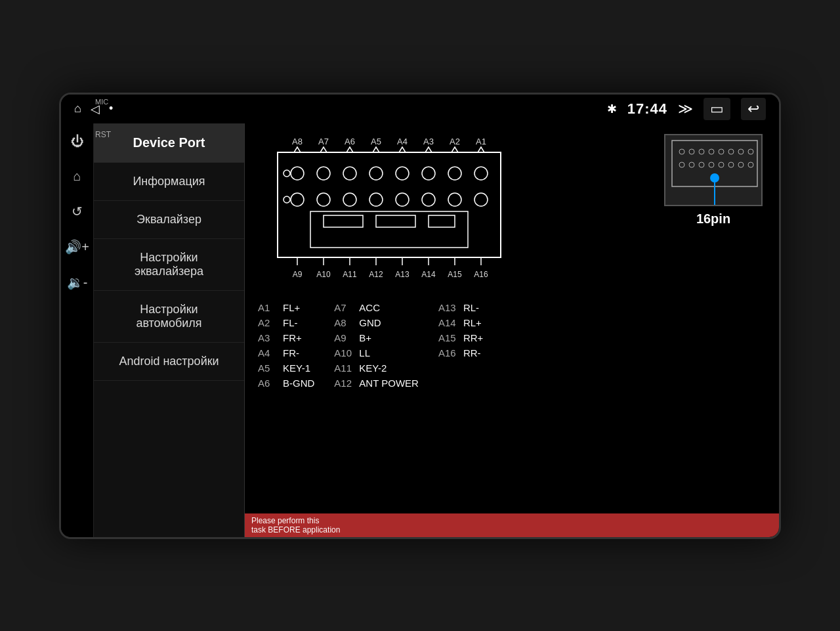 The height and width of the screenshot is (631, 840). I want to click on pin-a3-label: A3, so click(268, 337).